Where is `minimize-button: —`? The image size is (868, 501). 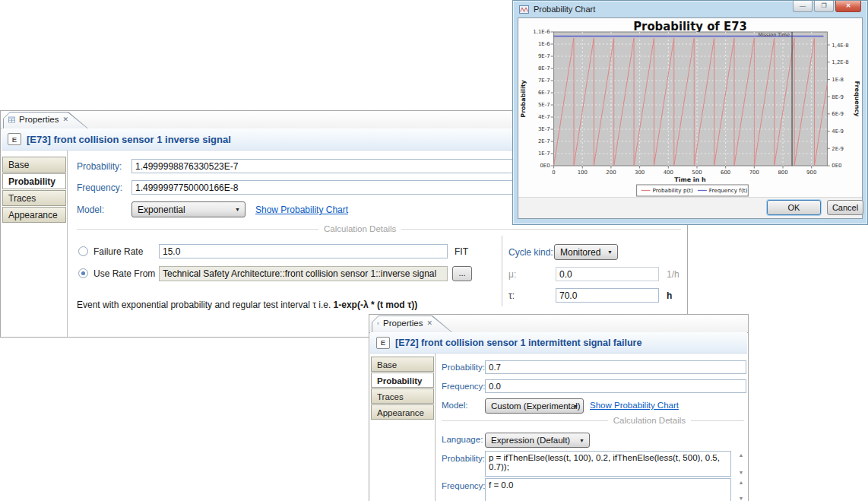
minimize-button: — is located at coordinates (803, 6).